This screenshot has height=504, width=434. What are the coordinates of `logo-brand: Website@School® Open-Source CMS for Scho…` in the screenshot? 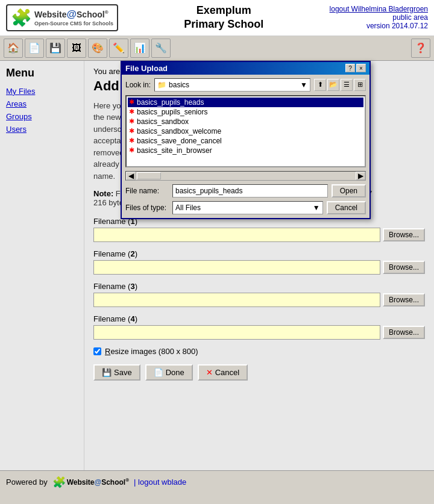 It's located at (74, 17).